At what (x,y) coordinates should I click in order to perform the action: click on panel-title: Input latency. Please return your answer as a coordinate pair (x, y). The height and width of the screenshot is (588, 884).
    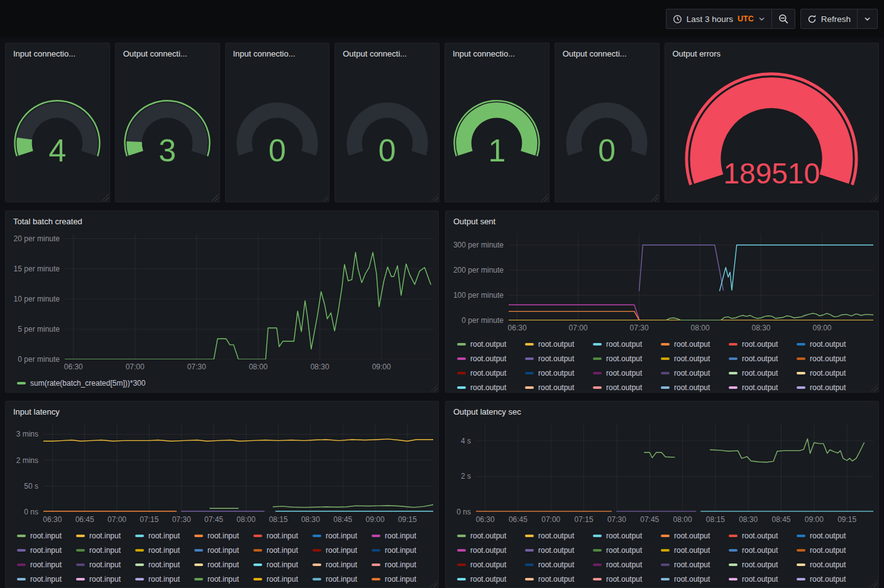
    Looking at the image, I should click on (222, 412).